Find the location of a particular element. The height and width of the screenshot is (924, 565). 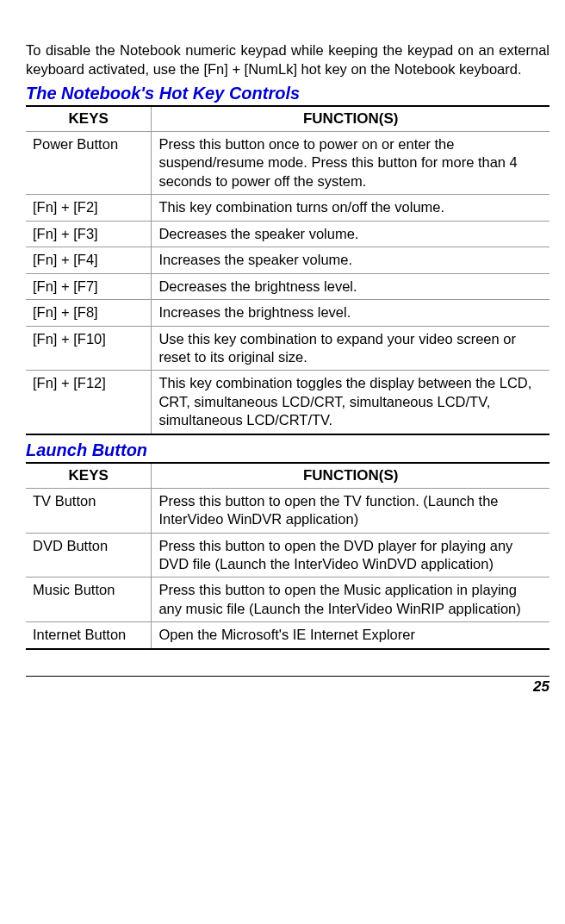

launch-col-keys: KEYS is located at coordinates (89, 476).